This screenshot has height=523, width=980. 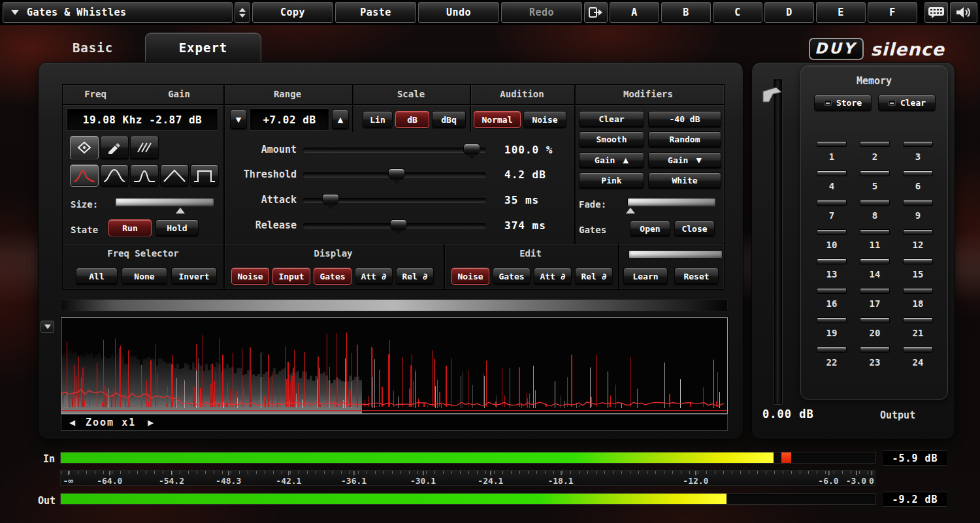 What do you see at coordinates (395, 366) in the screenshot?
I see `spectrum-canvas` at bounding box center [395, 366].